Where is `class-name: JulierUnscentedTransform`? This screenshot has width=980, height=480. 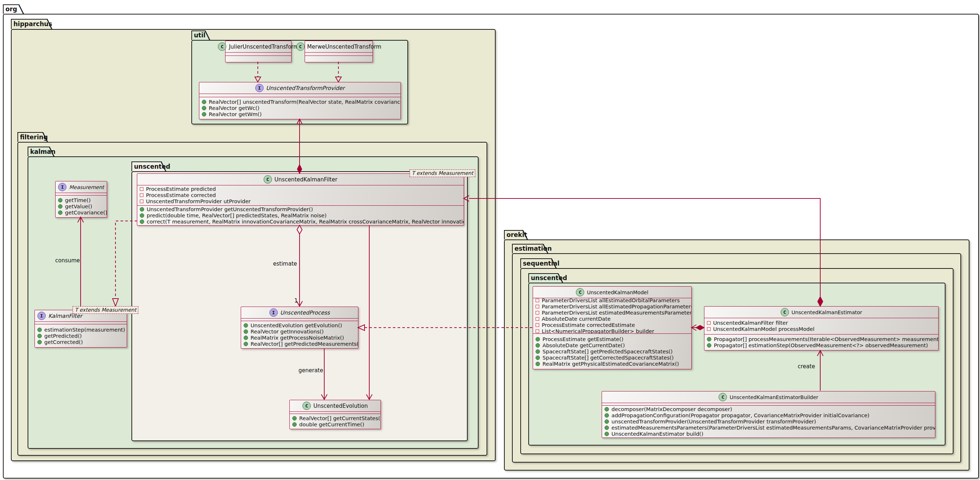 class-name: JulierUnscentedTransform is located at coordinates (264, 47).